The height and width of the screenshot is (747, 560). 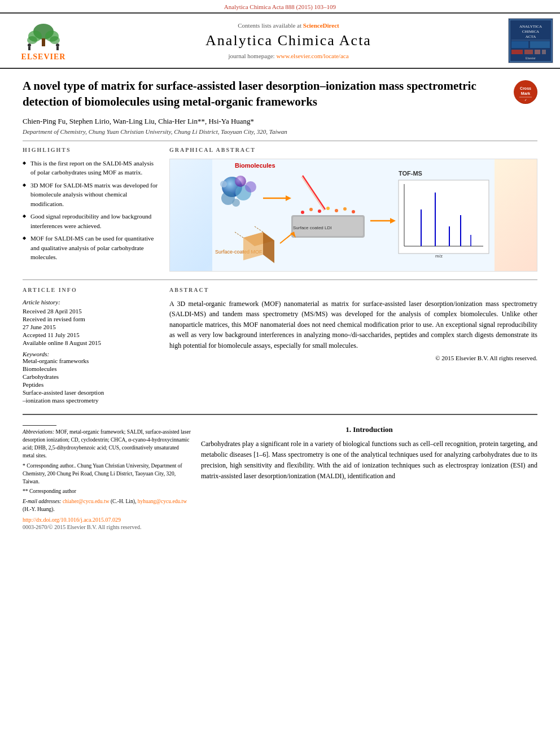 I want to click on article-title-section: A novel type of matrix for surface-assis…, so click(x=280, y=110).